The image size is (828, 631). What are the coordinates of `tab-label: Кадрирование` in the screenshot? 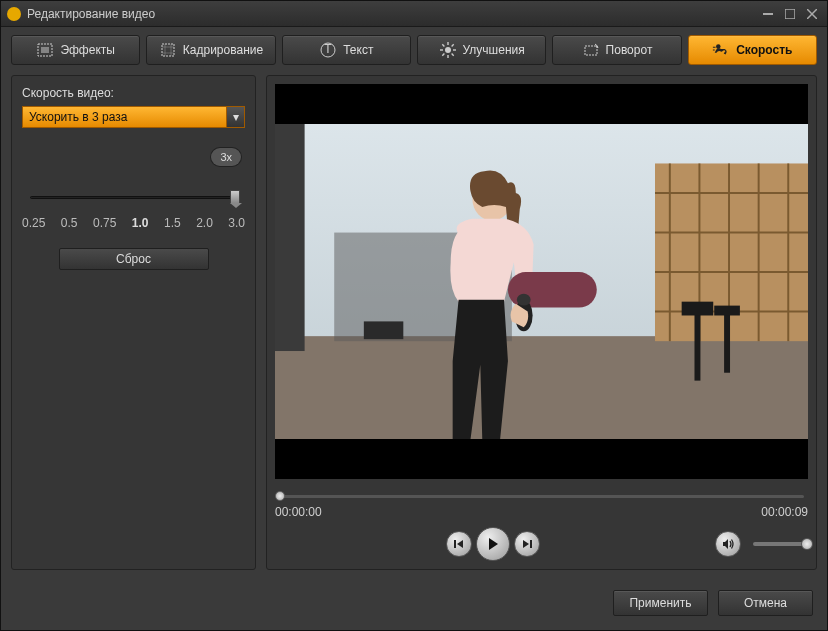 It's located at (223, 50).